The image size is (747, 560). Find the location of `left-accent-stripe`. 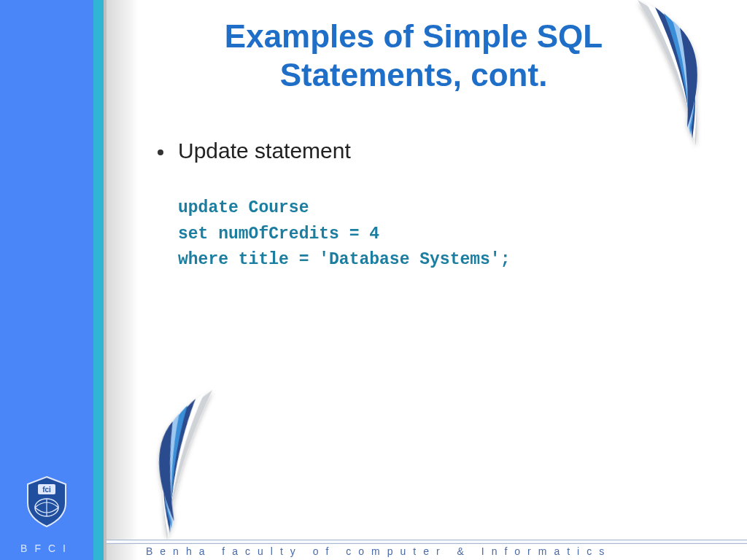

left-accent-stripe is located at coordinates (98, 280).